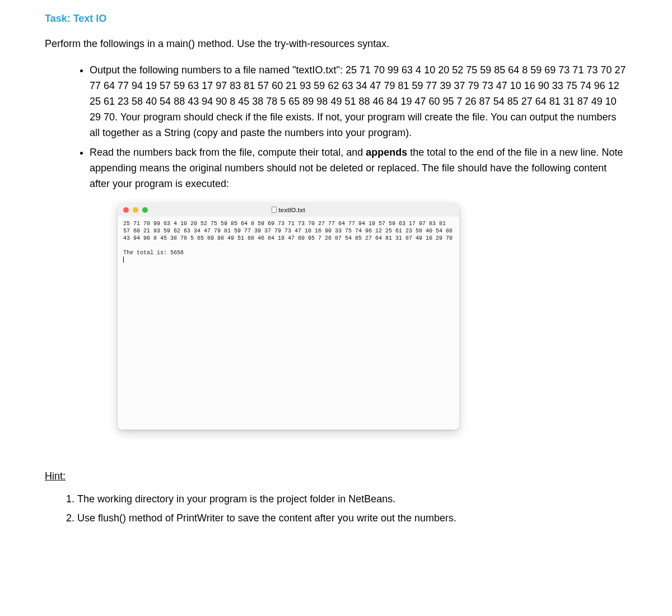  I want to click on text-cursor, so click(123, 260).